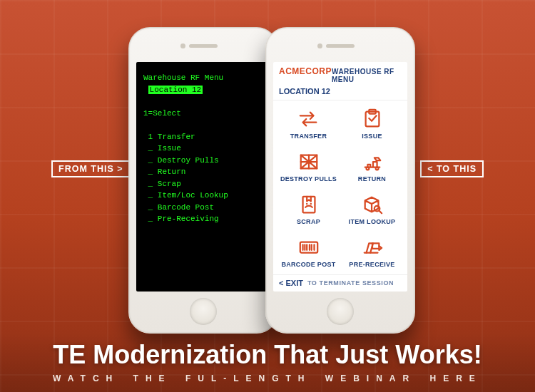 The height and width of the screenshot is (392, 535). What do you see at coordinates (163, 113) in the screenshot?
I see `terminal-select-hint: 1=Select` at bounding box center [163, 113].